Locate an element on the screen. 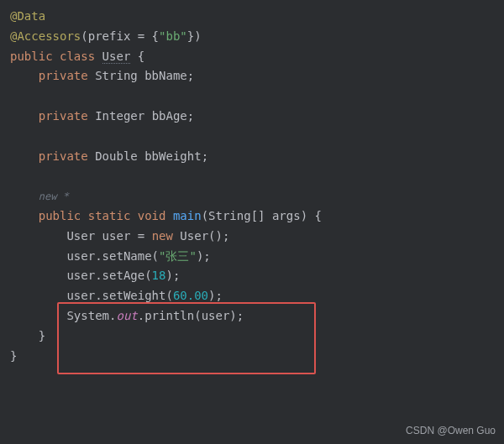 The width and height of the screenshot is (504, 444). code-line: user.setAge(18); is located at coordinates (252, 276).